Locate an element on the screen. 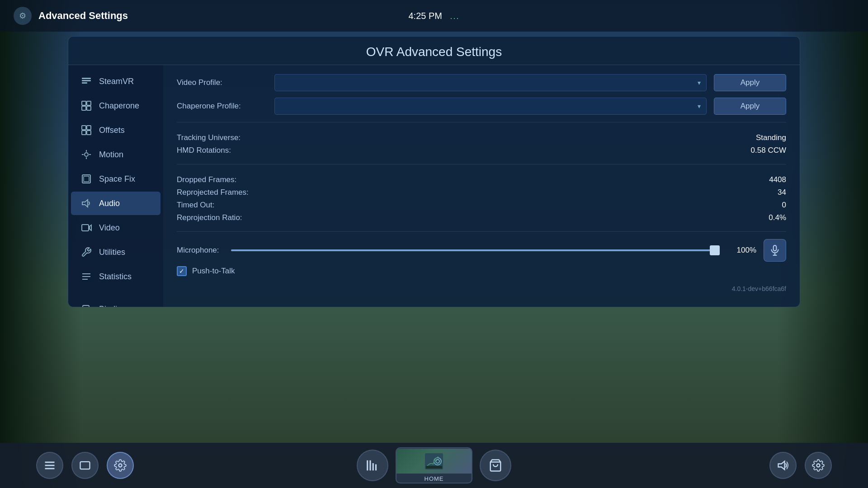 The height and width of the screenshot is (488, 868). dropped-frames-row: Dropped Frames: 4408 is located at coordinates (481, 180).